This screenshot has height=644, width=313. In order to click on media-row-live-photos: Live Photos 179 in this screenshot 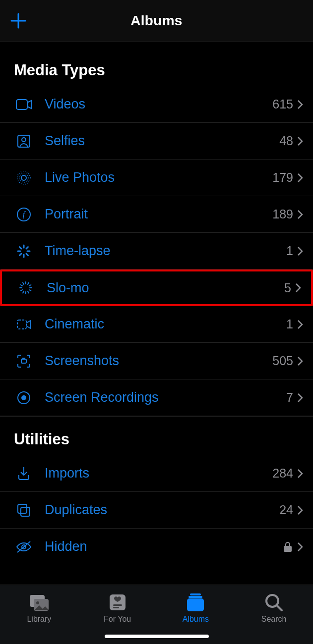, I will do `click(157, 178)`.